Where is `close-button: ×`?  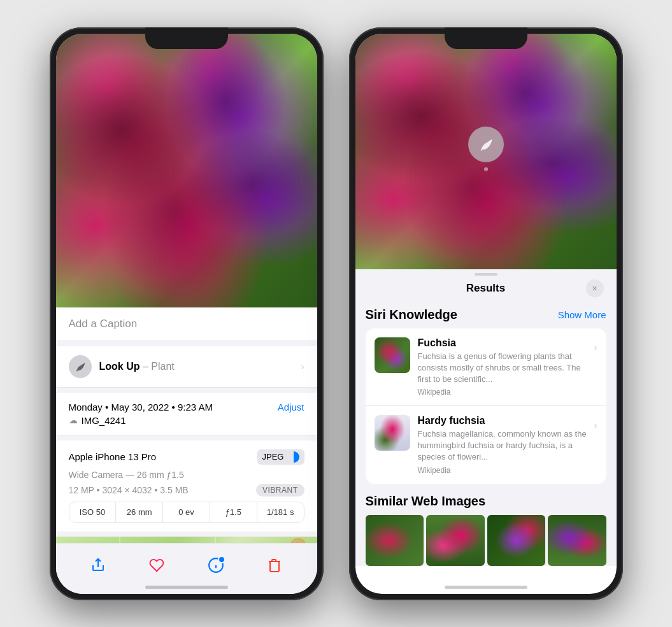 close-button: × is located at coordinates (595, 288).